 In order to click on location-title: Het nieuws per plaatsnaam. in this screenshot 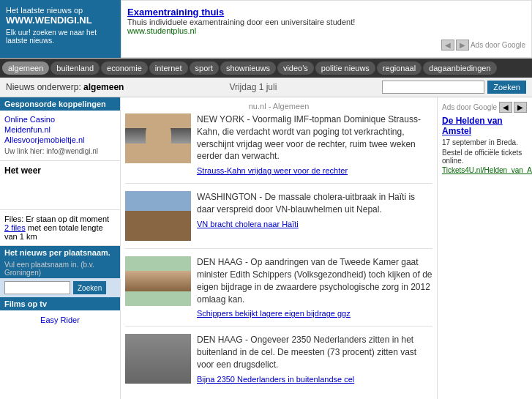, I will do `click(60, 253)`.